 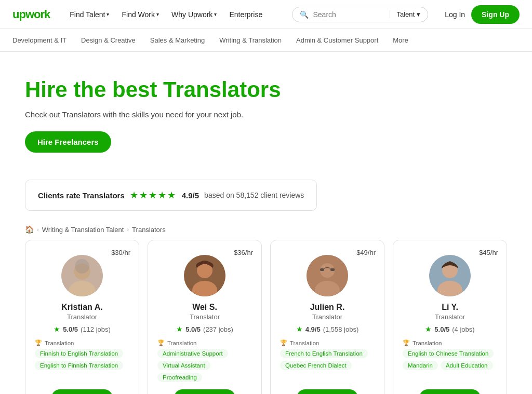 What do you see at coordinates (29, 229) in the screenshot?
I see `home-icon: 🏠` at bounding box center [29, 229].